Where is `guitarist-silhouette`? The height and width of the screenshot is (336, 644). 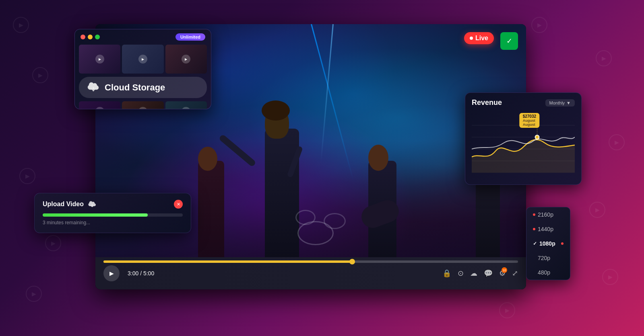
guitarist-silhouette is located at coordinates (378, 197).